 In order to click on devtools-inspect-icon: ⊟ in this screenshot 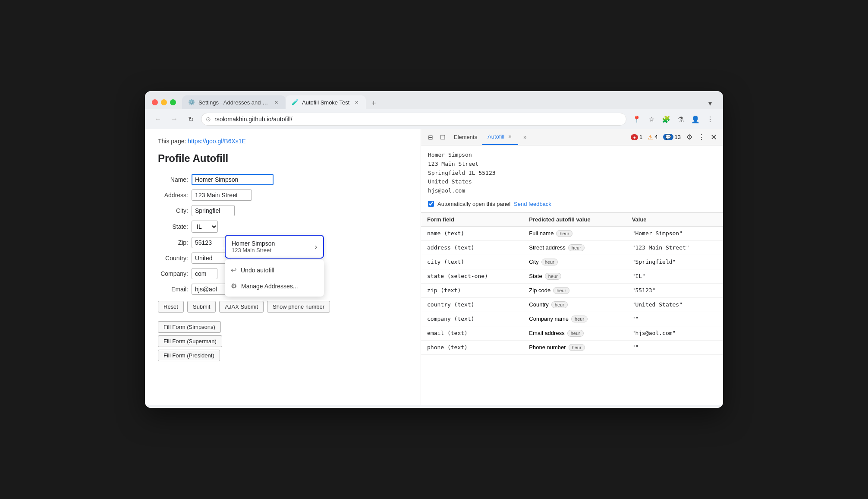, I will do `click(431, 137)`.